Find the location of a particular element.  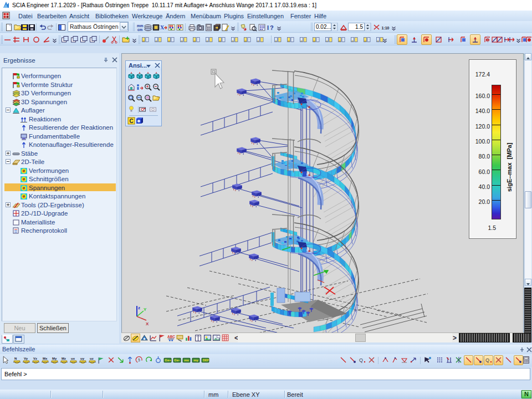

svg-text: ABC is located at coordinates (171, 337).